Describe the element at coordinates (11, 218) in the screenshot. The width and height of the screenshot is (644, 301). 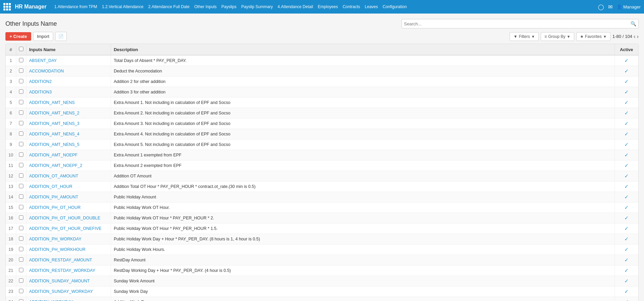
I see `row-number: 16` at that location.